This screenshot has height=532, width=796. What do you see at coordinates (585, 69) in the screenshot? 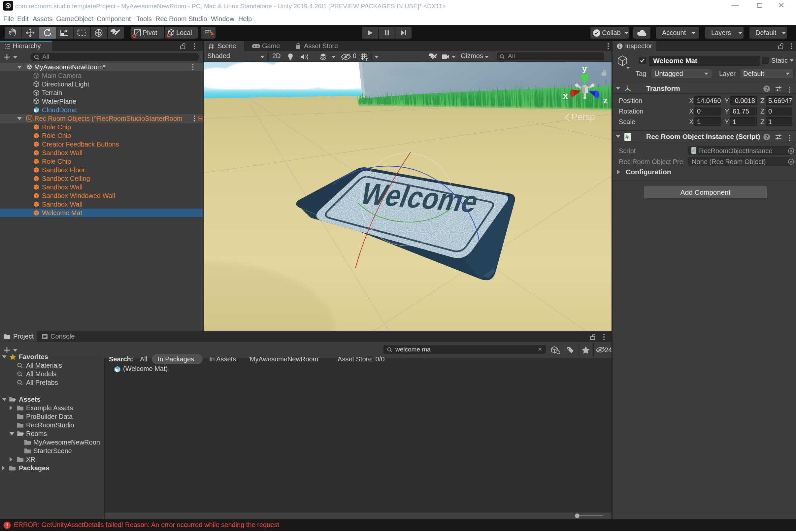
I see `svg-text: y` at bounding box center [585, 69].